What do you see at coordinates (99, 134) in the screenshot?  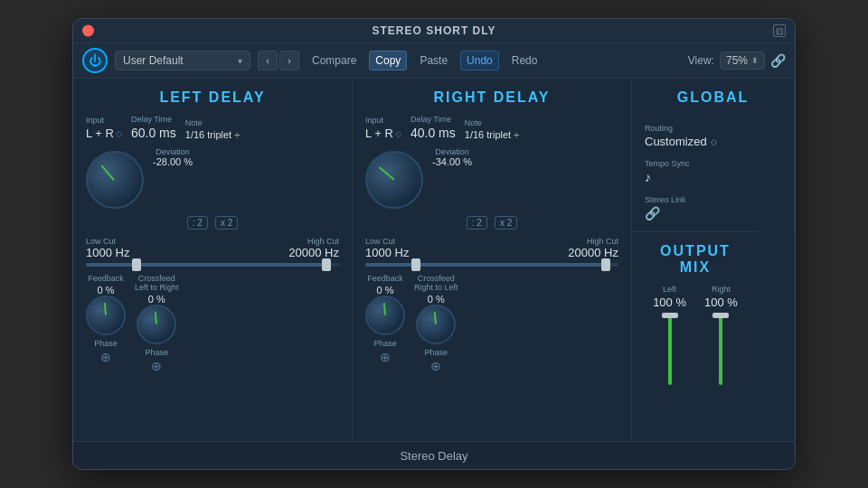 I see `left-input-value: L + R` at bounding box center [99, 134].